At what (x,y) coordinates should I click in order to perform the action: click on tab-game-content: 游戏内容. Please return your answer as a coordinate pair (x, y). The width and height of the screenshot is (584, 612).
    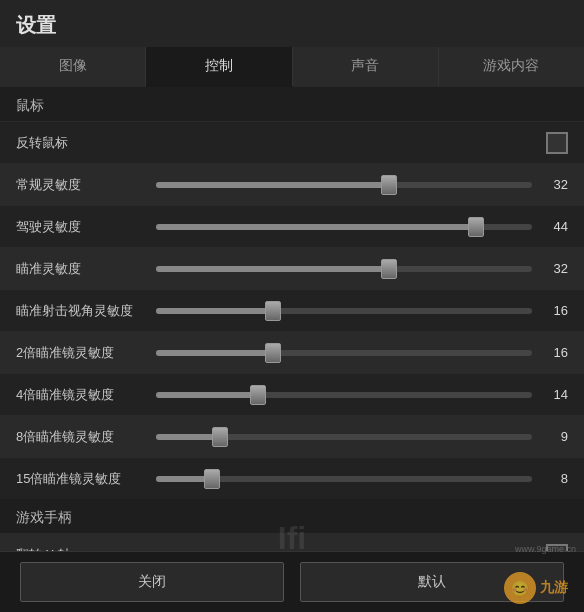
    Looking at the image, I should click on (512, 67).